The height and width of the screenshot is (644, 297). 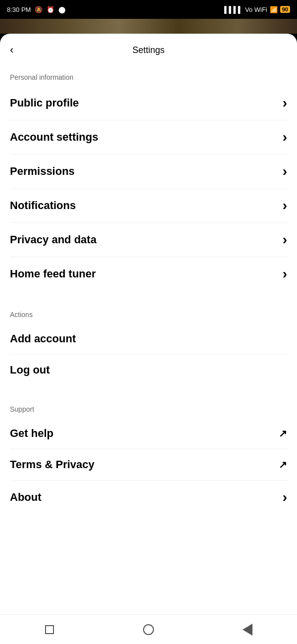 What do you see at coordinates (283, 465) in the screenshot?
I see `external-link-icon-terms-privacy: ↗` at bounding box center [283, 465].